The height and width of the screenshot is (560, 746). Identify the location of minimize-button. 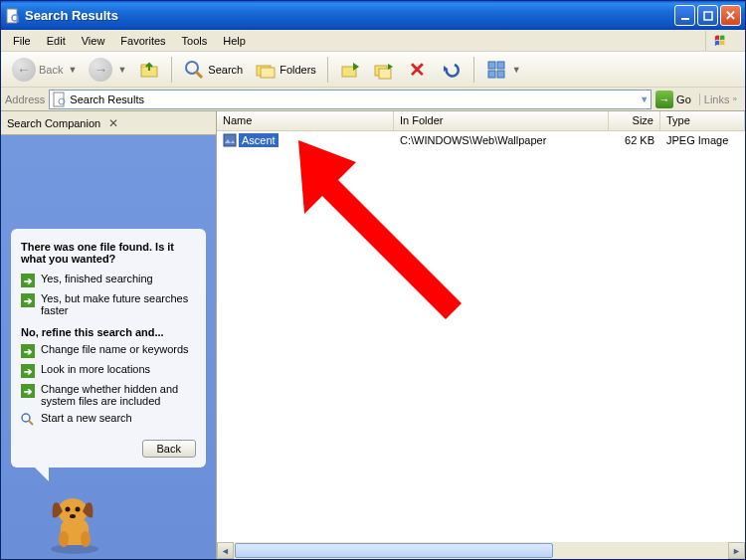
(684, 16).